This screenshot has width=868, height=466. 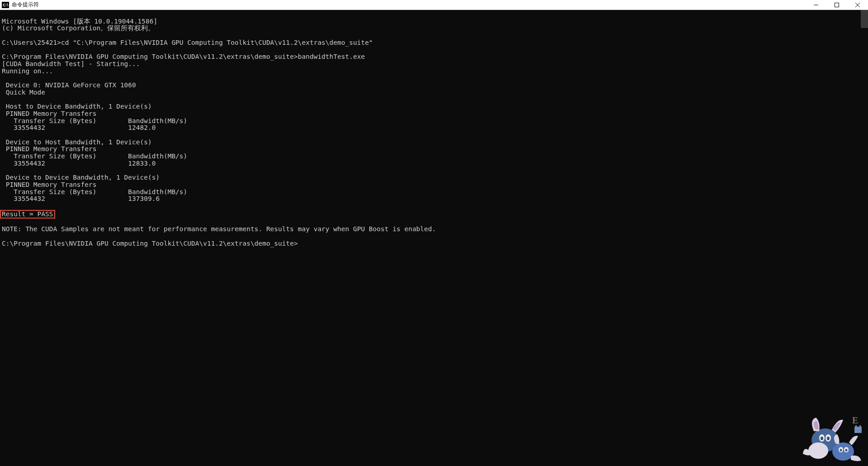 What do you see at coordinates (434, 5) in the screenshot?
I see `titlebar: C:\ 命令提示符` at bounding box center [434, 5].